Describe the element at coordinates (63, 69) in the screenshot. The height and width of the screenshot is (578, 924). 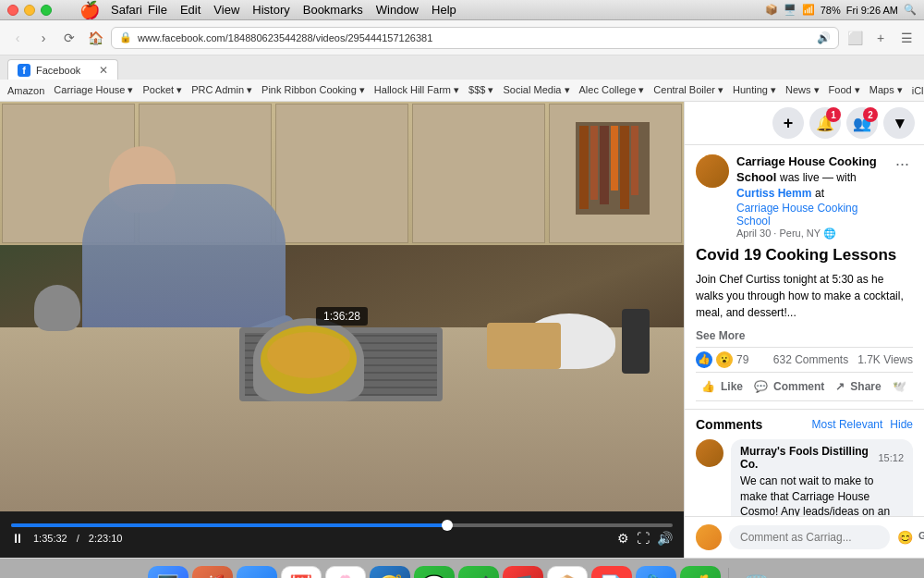
I see `active-tab: f Facebook ✕` at that location.